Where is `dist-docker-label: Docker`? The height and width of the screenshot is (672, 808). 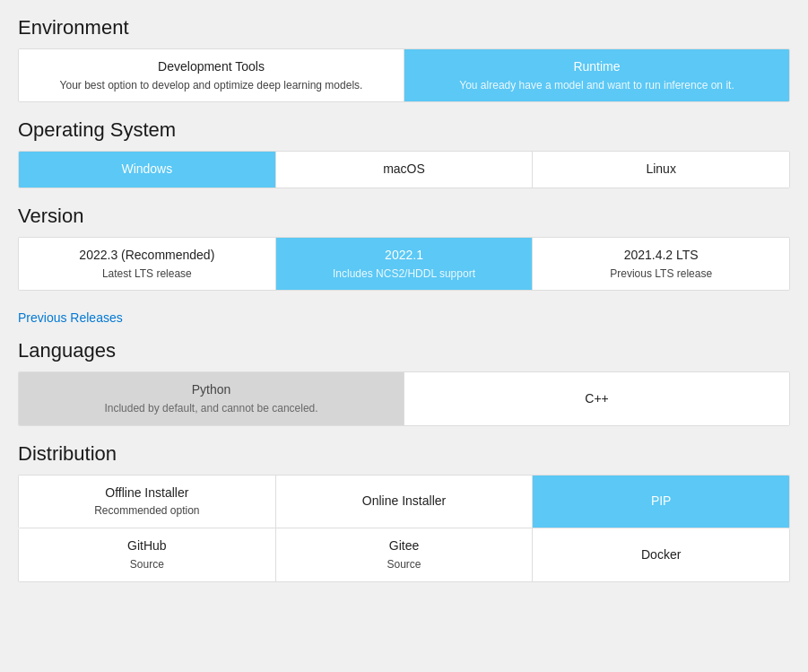 dist-docker-label: Docker is located at coordinates (661, 554).